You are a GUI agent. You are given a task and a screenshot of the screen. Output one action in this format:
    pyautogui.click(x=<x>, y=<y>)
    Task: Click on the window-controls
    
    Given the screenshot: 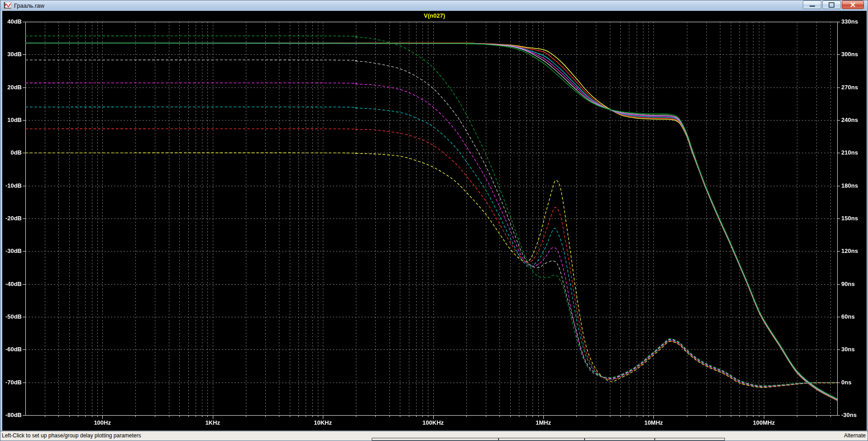 What is the action you would take?
    pyautogui.click(x=833, y=5)
    